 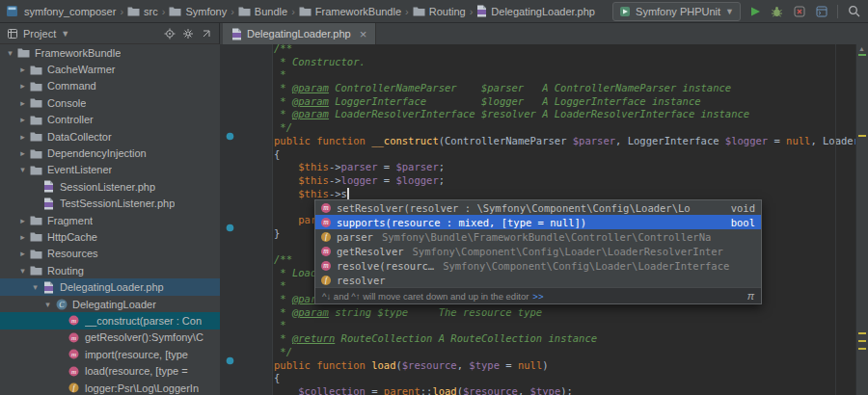 What do you see at coordinates (543, 12) in the screenshot?
I see `breadcrumb-label: DelegatingLoader.php` at bounding box center [543, 12].